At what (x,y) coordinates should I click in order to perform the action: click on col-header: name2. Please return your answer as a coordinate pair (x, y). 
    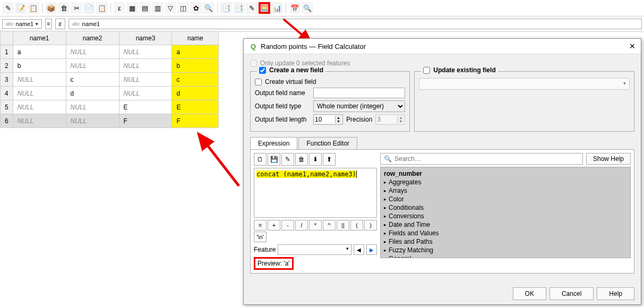
    Looking at the image, I should click on (92, 38).